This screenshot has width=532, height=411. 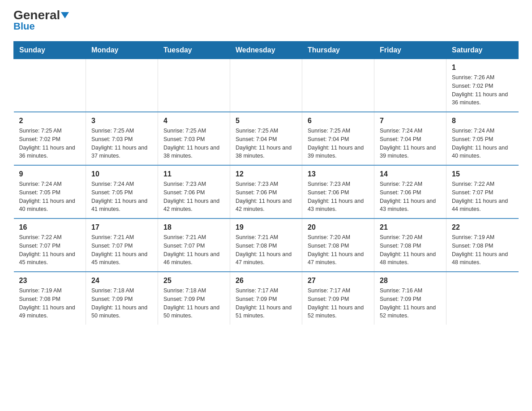 What do you see at coordinates (266, 192) in the screenshot?
I see `calendar-week-row: 9Sunrise: 7:24 AMSunset: 7:05 PMDaylight…` at bounding box center [266, 192].